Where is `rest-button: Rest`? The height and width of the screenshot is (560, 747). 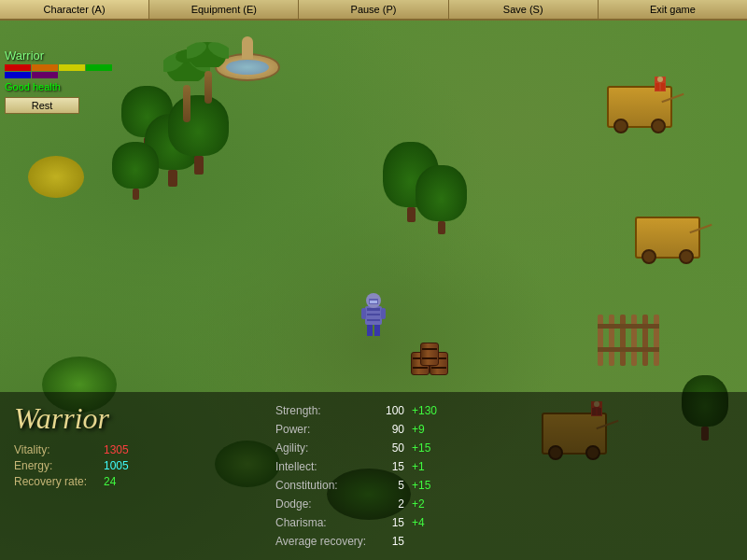
rest-button: Rest is located at coordinates (42, 105).